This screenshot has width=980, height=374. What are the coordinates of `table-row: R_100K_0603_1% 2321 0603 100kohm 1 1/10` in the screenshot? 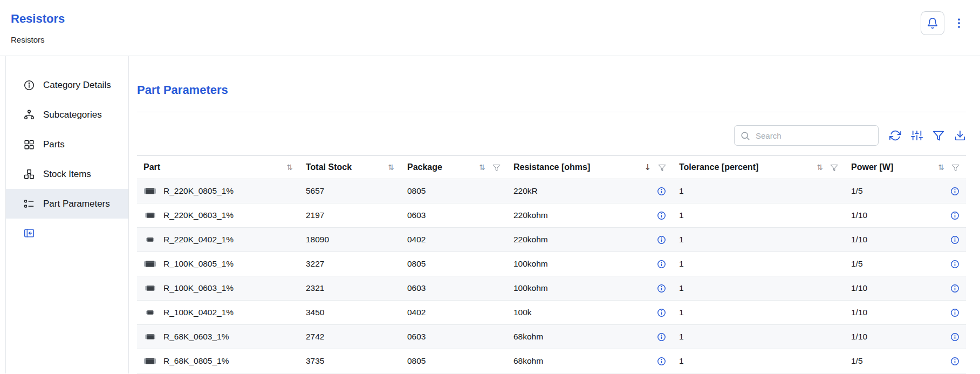 It's located at (551, 288).